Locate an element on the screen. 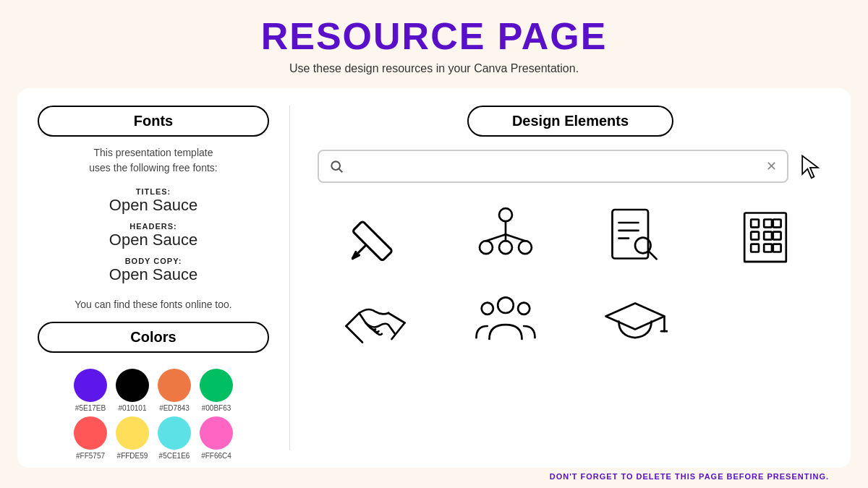  font-entry-headers: HEADERS: Open Sauce is located at coordinates (153, 236).